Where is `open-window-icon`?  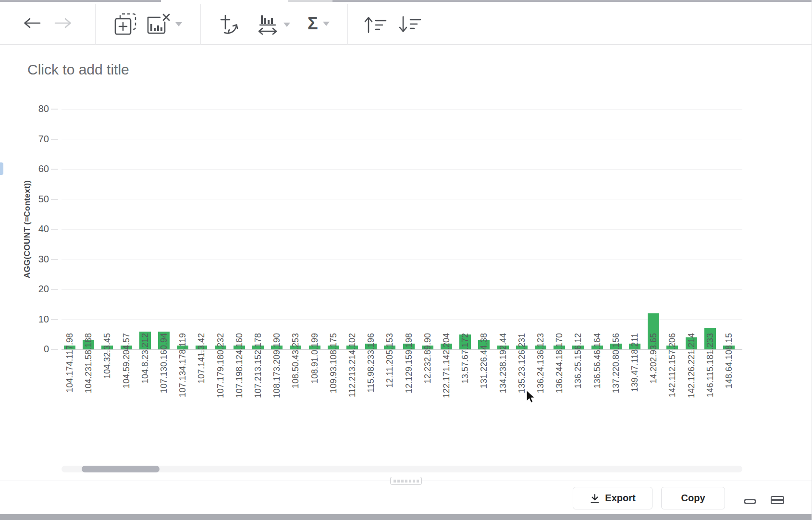
open-window-icon is located at coordinates (777, 500).